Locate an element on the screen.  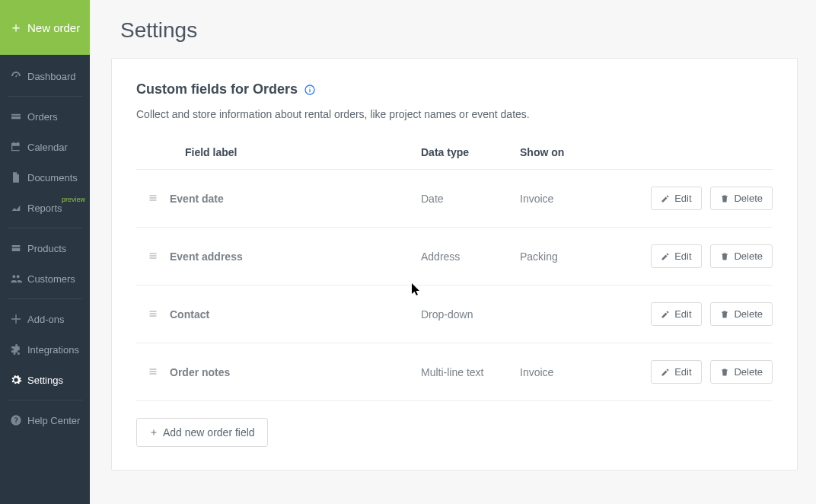
table-row: Contact Drop-down Edit Delete is located at coordinates (454, 314).